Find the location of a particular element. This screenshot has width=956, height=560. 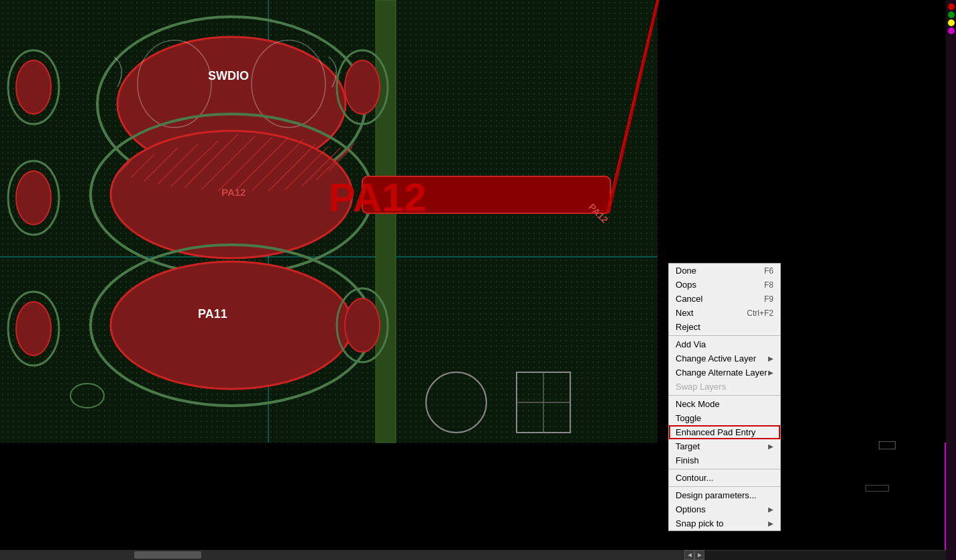

scroll-left-icon: ◀ is located at coordinates (690, 555).